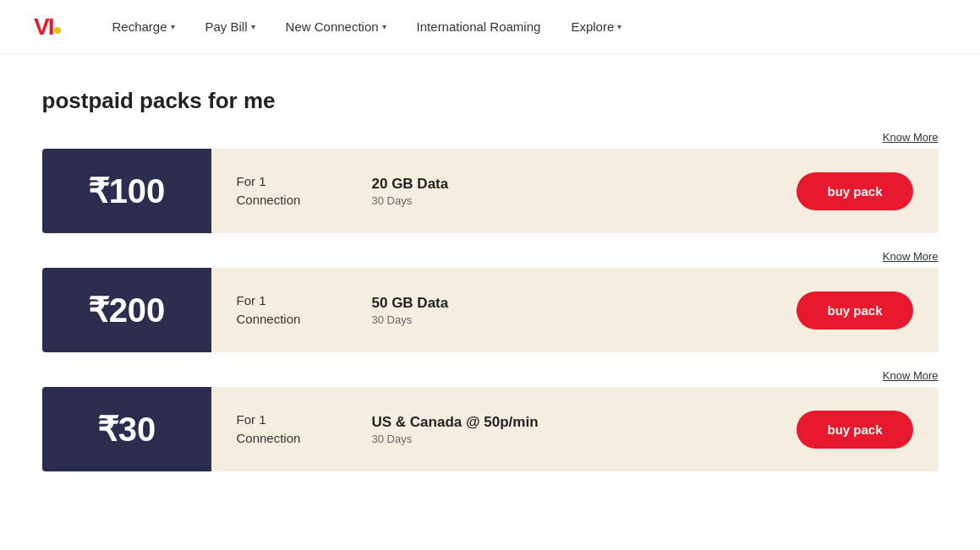 The width and height of the screenshot is (980, 550). I want to click on nav-explore: Explore ▾, so click(596, 27).